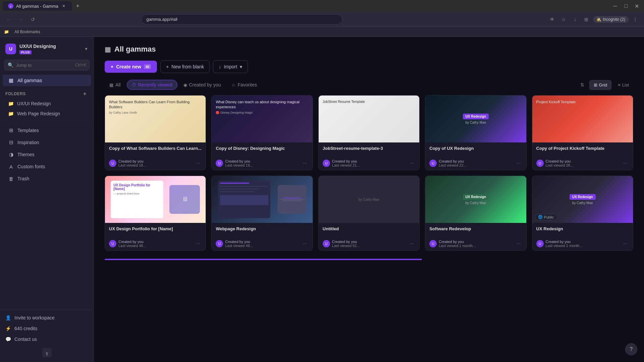 Image resolution: width=644 pixels, height=362 pixels. Describe the element at coordinates (155, 213) in the screenshot. I see `card-6: UX Design Portfolio for [Name] — project…` at that location.